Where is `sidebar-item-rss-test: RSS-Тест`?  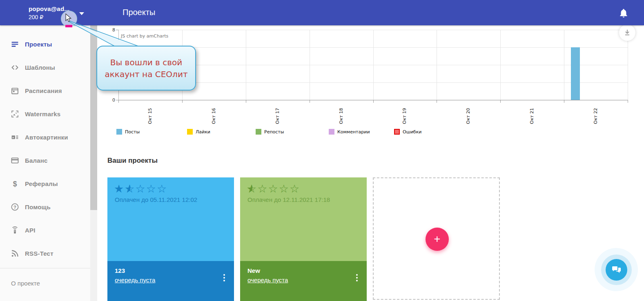
sidebar-item-rss-test: RSS-Тест is located at coordinates (45, 254).